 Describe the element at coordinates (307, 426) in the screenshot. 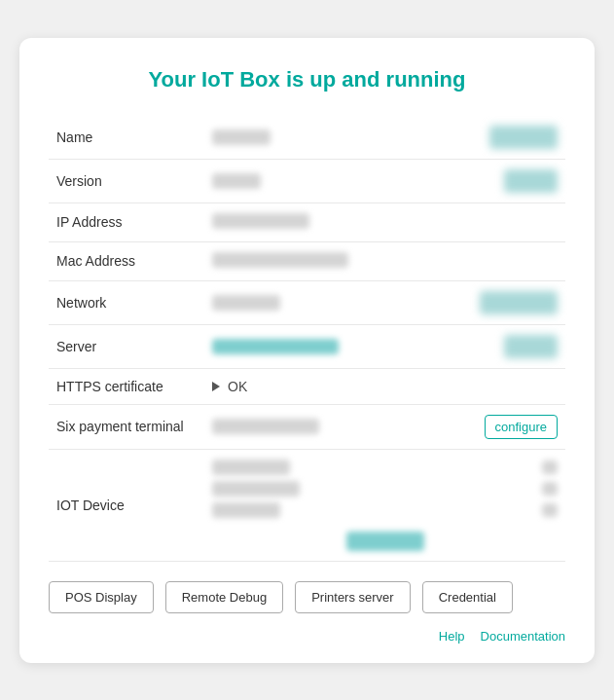

I see `payment-row: Six payment terminal configure` at that location.